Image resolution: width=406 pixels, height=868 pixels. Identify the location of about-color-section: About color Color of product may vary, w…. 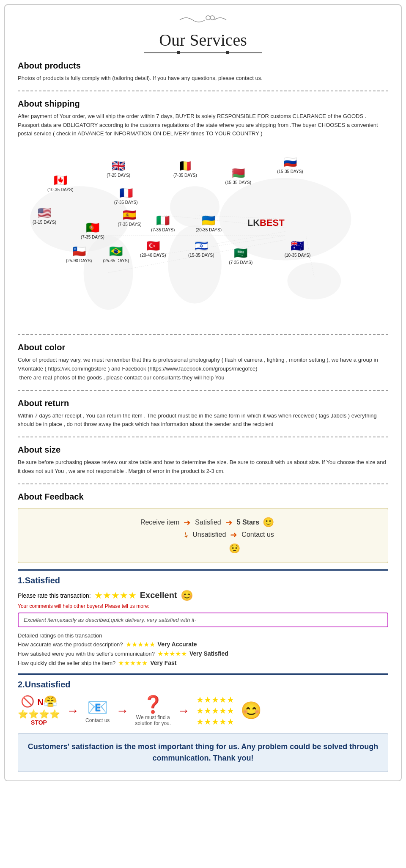
(203, 362).